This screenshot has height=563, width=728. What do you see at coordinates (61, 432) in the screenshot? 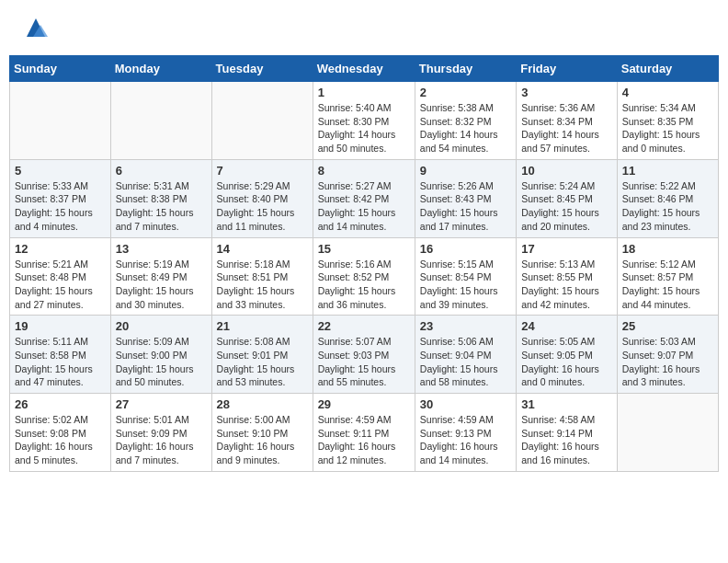
I see `calendar-cell: 26Sunrise: 5:02 AM Sunset: 9:08 PM Dayli…` at bounding box center [61, 432].